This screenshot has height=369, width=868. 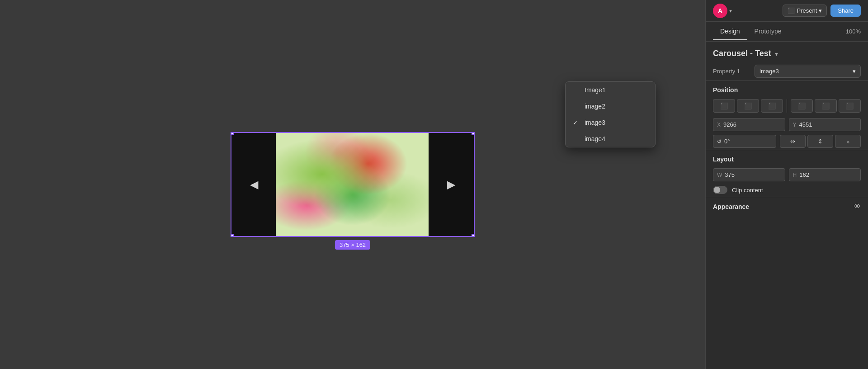 I want to click on check-image2-icon, so click(x=576, y=106).